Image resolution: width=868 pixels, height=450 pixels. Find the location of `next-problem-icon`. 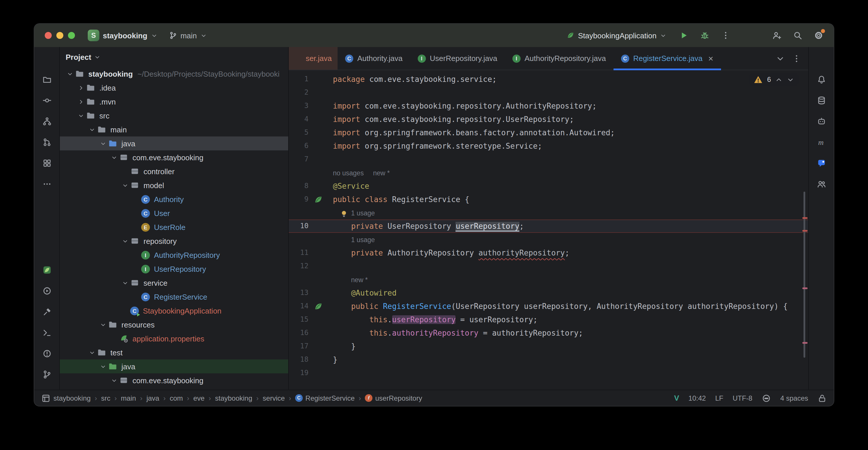

next-problem-icon is located at coordinates (790, 79).